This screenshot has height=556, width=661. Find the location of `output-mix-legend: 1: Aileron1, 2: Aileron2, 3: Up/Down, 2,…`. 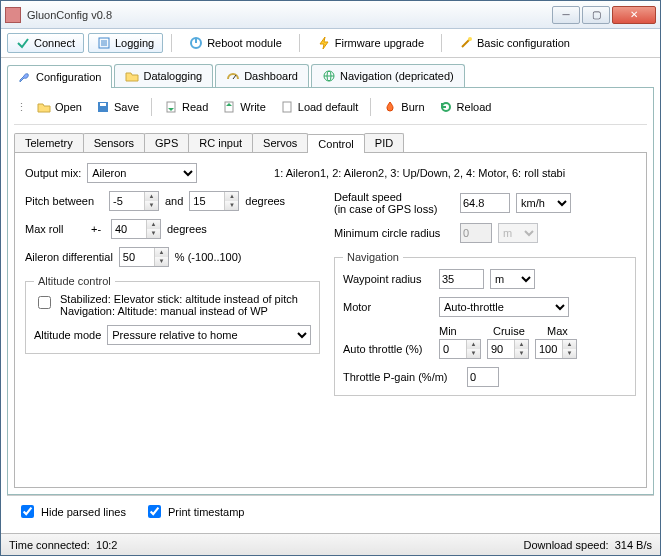

output-mix-legend: 1: Aileron1, 2: Aileron2, 3: Up/Down, 2,… is located at coordinates (420, 173).